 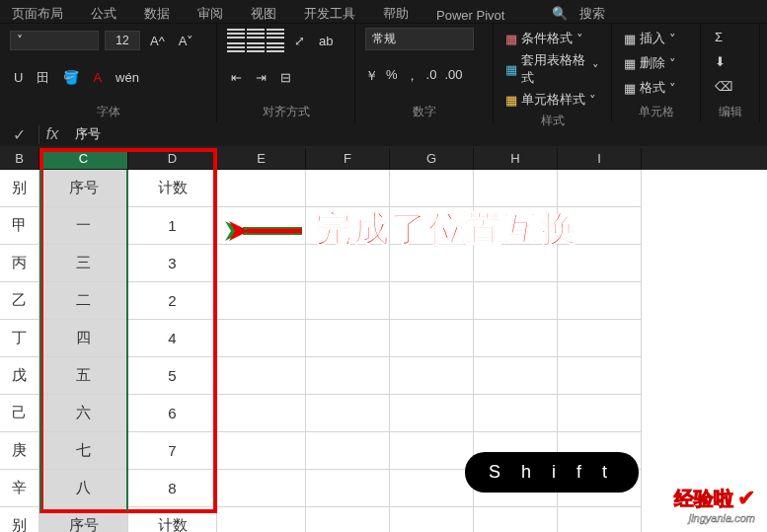 I want to click on orientation-icon: ⤢, so click(x=300, y=41).